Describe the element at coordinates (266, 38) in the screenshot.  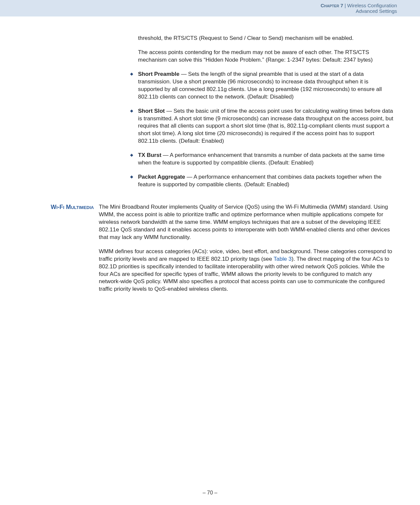
I see `intro-paragraph-1: threshold, the RTS/CTS (Request to Send …` at that location.